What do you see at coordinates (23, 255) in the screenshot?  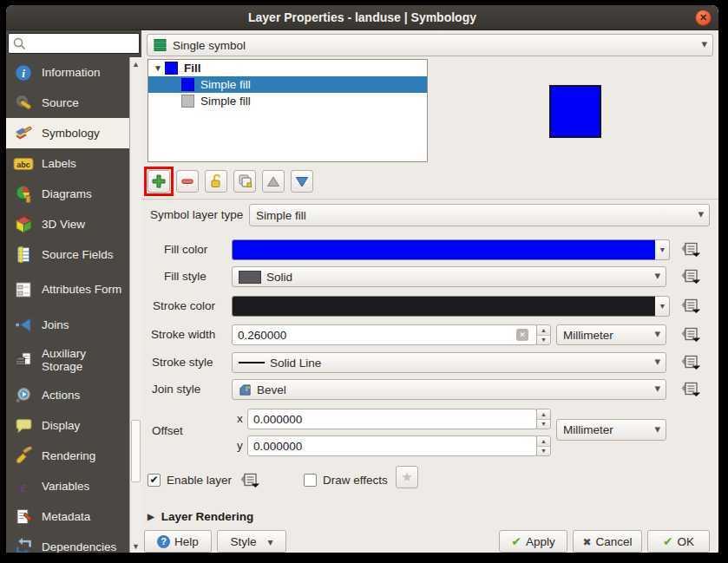 I see `source-fields-icon` at bounding box center [23, 255].